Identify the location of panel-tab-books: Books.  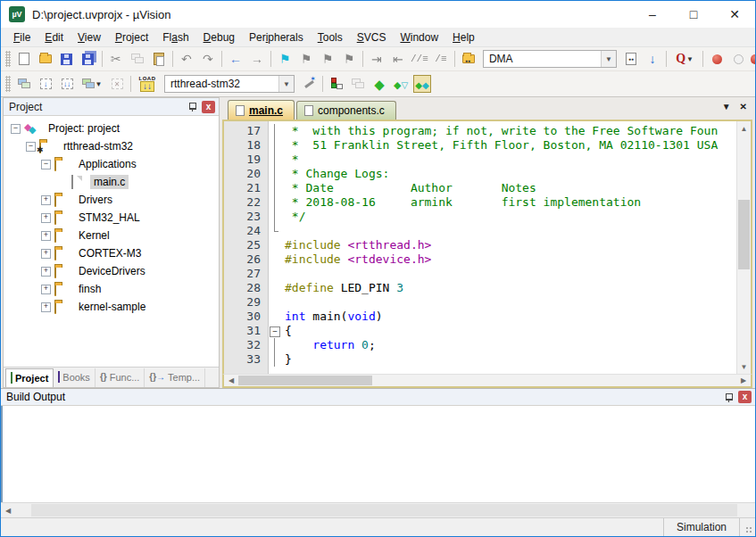
(75, 378).